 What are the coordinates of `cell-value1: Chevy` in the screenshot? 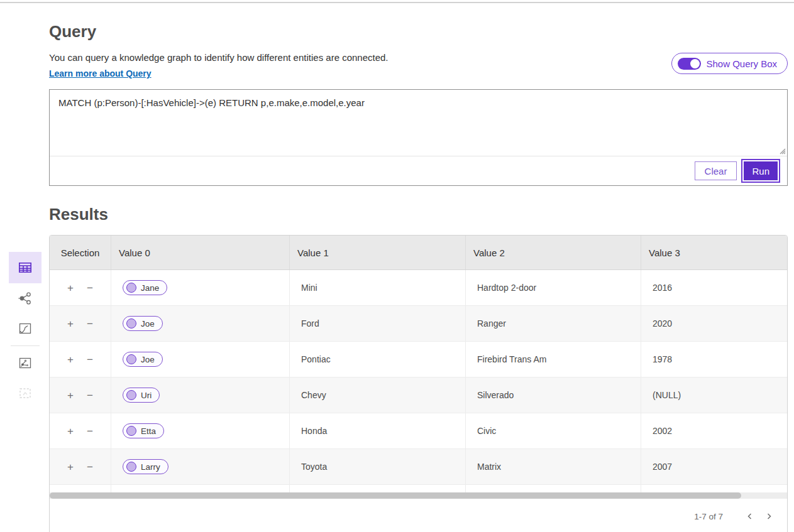 It's located at (378, 395).